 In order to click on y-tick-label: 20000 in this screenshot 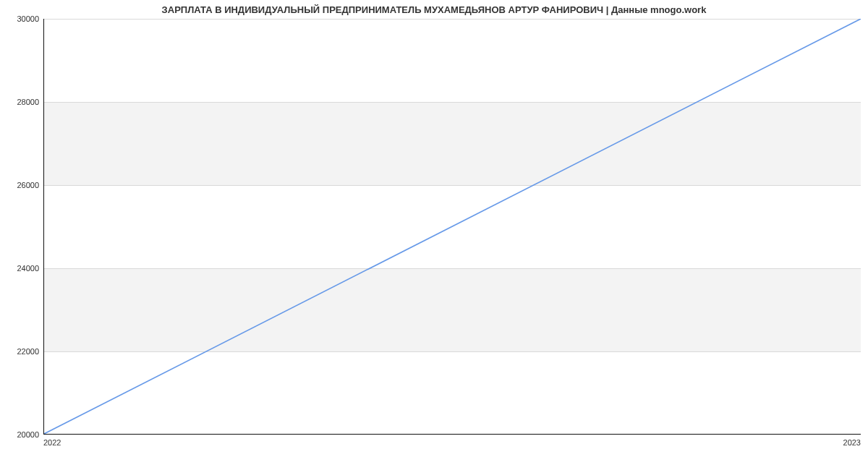, I will do `click(22, 435)`.